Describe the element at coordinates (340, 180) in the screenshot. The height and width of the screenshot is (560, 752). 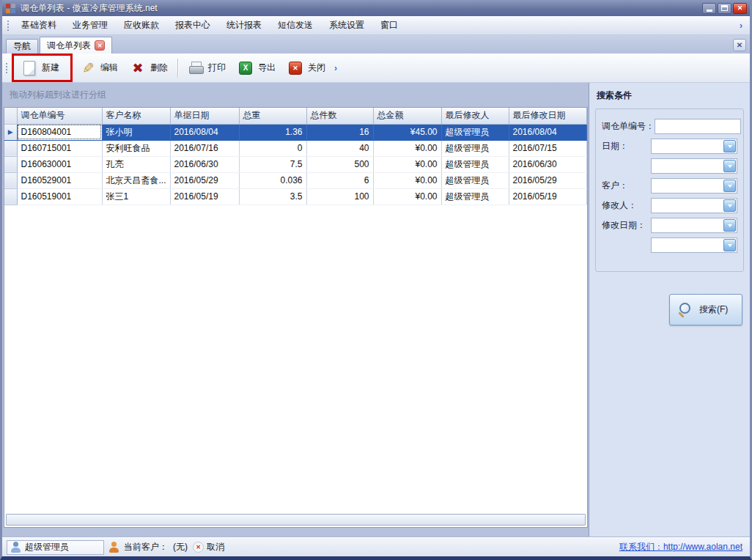
I see `grid-cell: 6` at that location.